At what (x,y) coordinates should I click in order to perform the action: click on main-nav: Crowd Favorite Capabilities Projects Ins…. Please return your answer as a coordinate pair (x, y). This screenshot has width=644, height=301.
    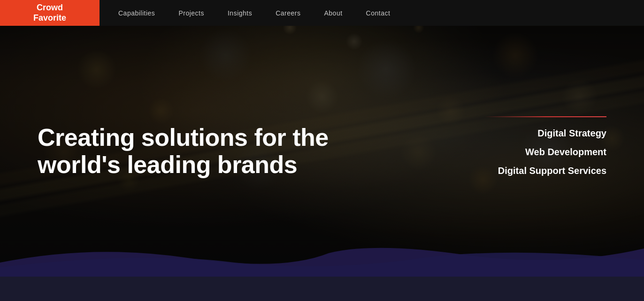
    Looking at the image, I should click on (322, 13).